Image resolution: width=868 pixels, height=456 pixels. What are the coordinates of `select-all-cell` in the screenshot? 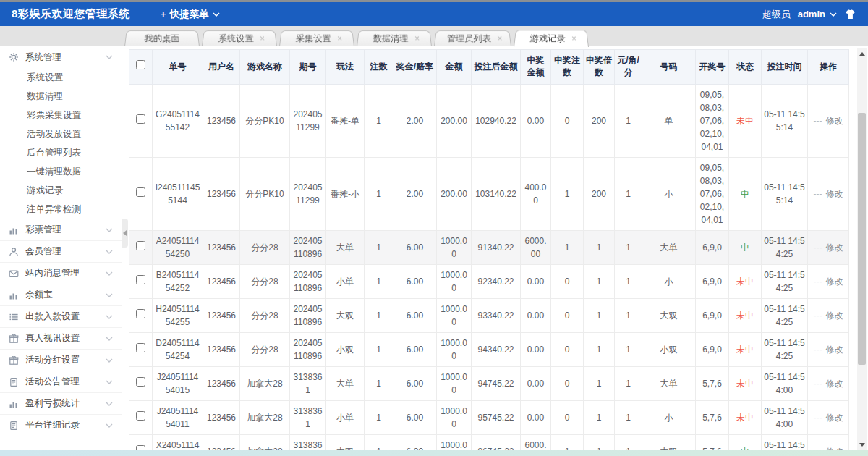 It's located at (141, 67).